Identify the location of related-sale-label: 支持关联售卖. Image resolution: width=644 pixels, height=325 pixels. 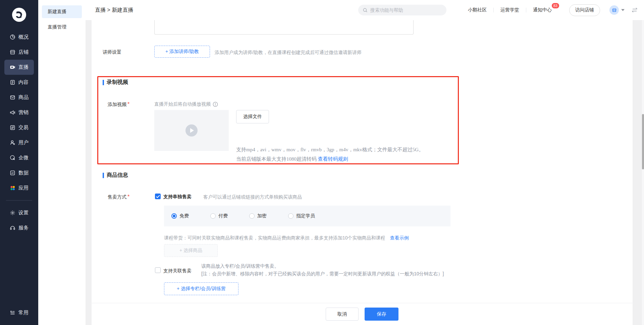
(177, 271).